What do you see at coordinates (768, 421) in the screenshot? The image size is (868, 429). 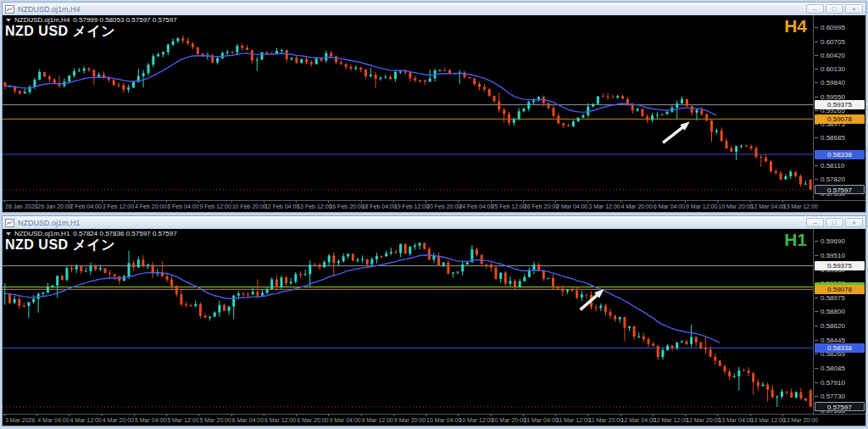 I see `x-tick-label: 13 Mar 12:00` at bounding box center [768, 421].